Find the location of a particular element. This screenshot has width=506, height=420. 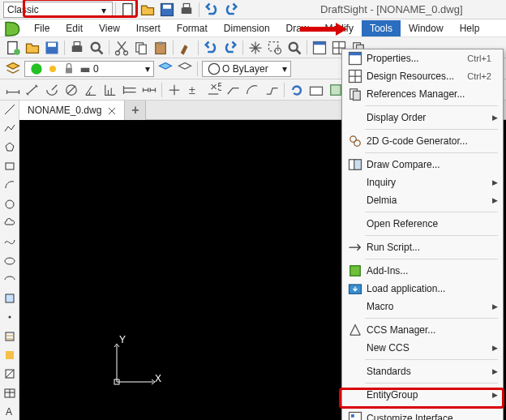

point-tool is located at coordinates (10, 317).